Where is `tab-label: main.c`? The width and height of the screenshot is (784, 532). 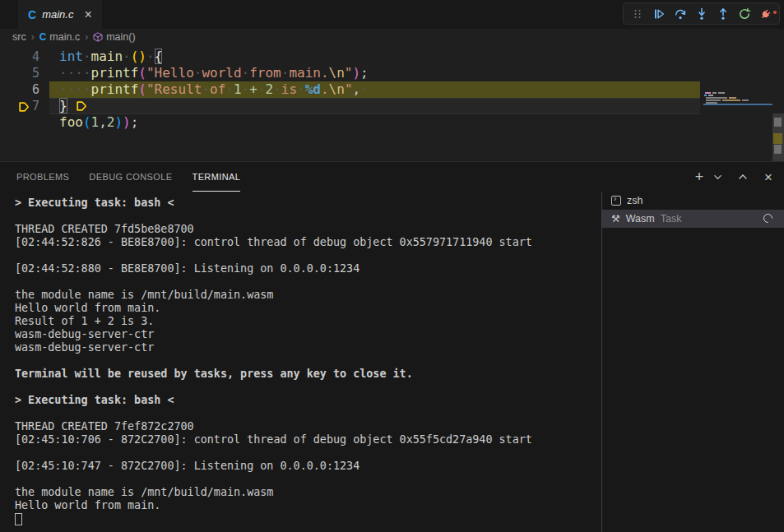 tab-label: main.c is located at coordinates (58, 15).